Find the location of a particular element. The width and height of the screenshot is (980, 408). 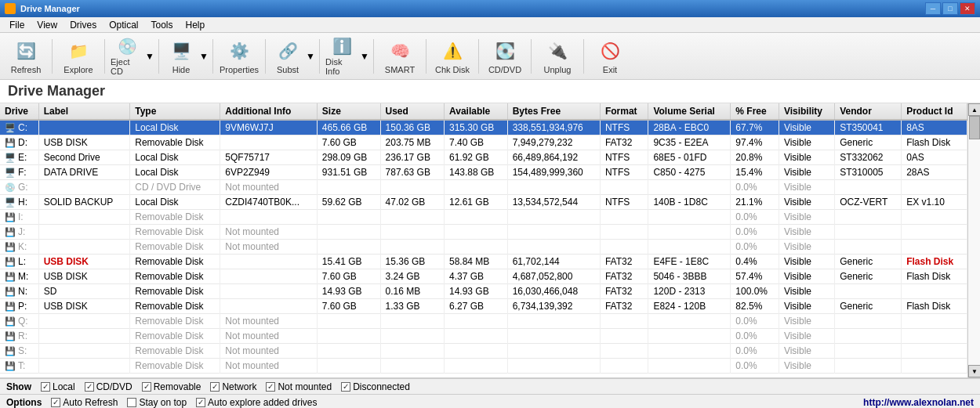

scroll-track is located at coordinates (974, 240).